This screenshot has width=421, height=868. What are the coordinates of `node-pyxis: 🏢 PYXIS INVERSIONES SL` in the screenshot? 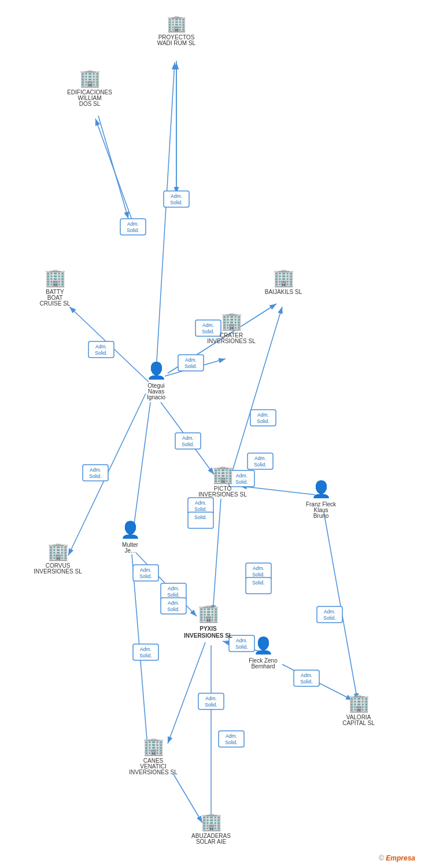 It's located at (208, 621).